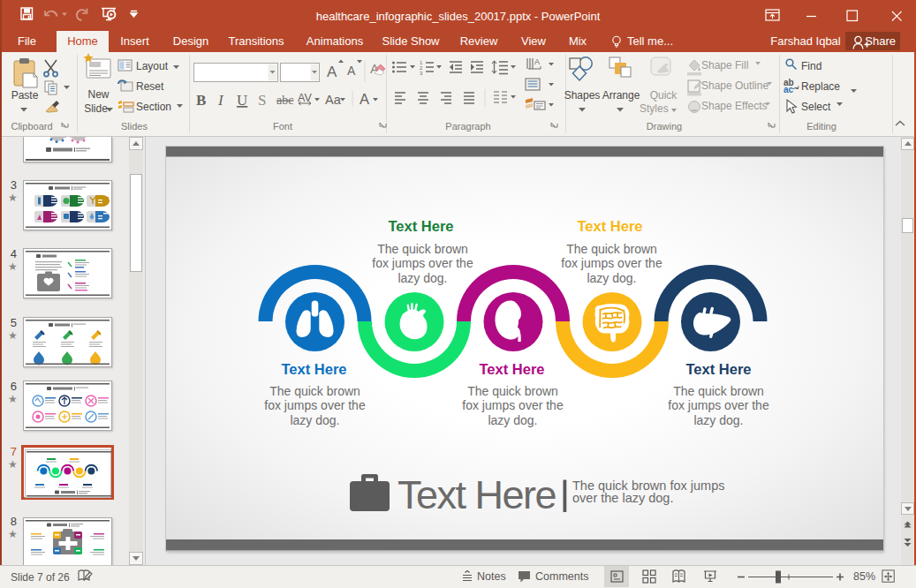  What do you see at coordinates (242, 101) in the screenshot?
I see `svg-text: U` at bounding box center [242, 101].